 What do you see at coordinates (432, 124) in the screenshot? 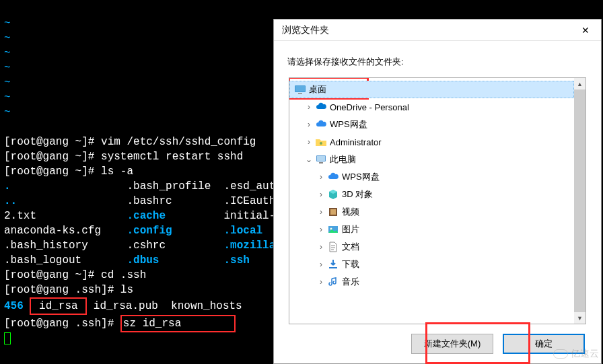
I see `tree-item-wps: › WPS网盘` at bounding box center [432, 124].